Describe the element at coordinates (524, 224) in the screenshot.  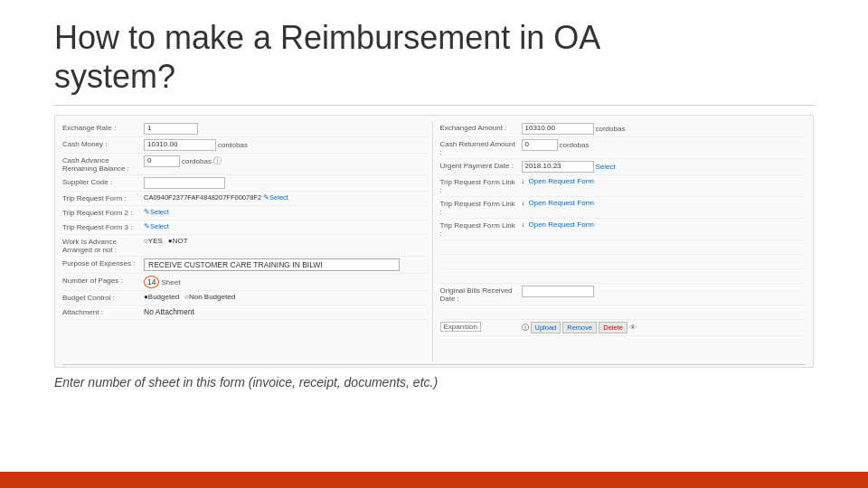
I see `down-arrow3-icon: ↓` at that location.